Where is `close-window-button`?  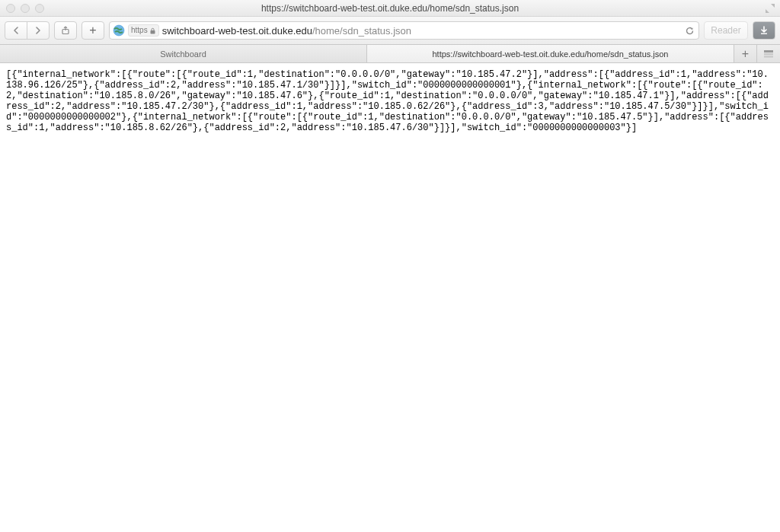 close-window-button is located at coordinates (11, 8).